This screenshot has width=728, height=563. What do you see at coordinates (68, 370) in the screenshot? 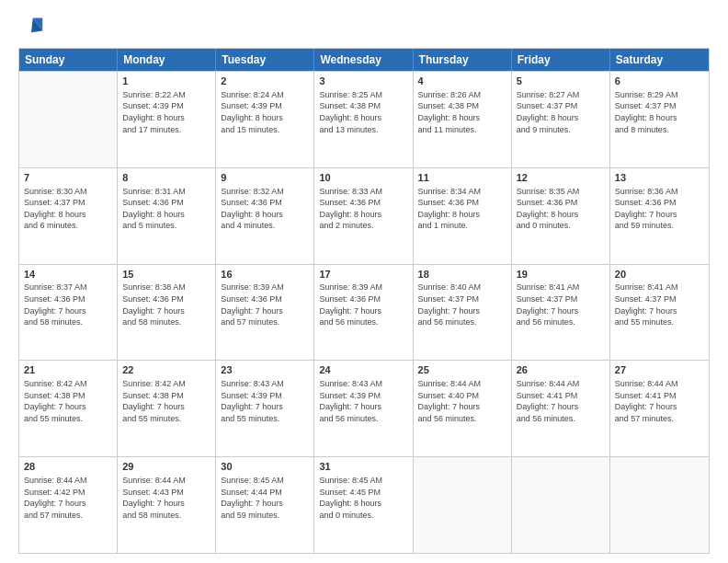
I see `day-number: 21` at bounding box center [68, 370].